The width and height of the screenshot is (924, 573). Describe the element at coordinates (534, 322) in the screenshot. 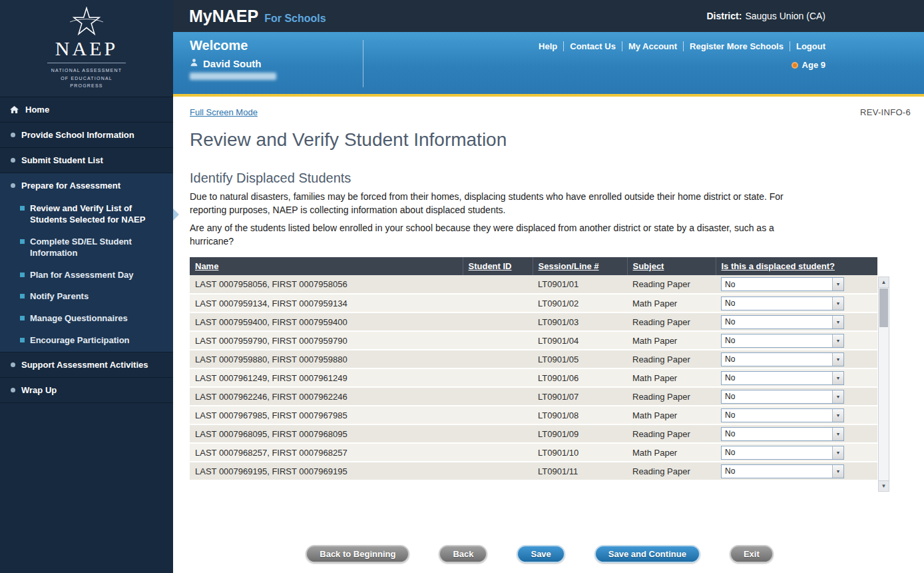

I see `table-row: LAST 0007959400, FIRST 0007959400 LT0901…` at that location.